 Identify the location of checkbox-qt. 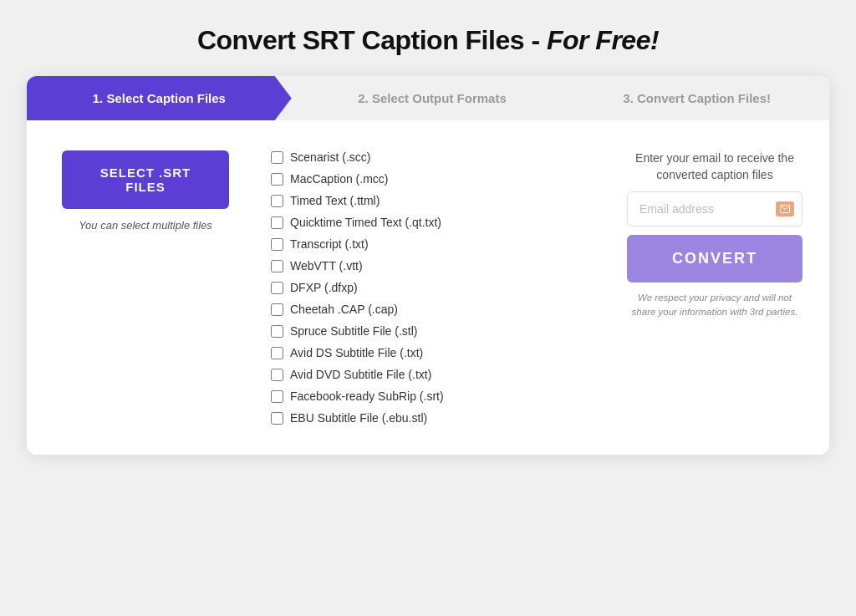
(278, 222).